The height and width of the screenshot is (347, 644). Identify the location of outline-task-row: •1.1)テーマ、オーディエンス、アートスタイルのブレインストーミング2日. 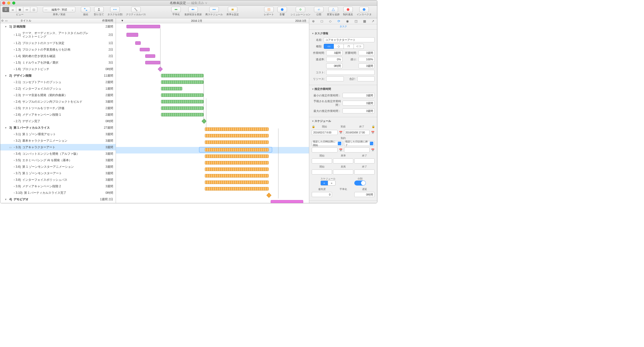
(58, 35).